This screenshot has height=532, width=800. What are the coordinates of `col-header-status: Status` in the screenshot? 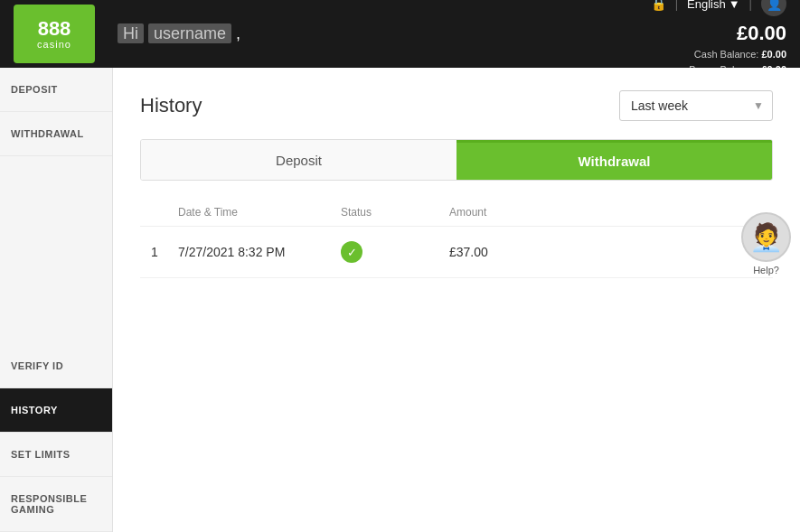 It's located at (395, 212).